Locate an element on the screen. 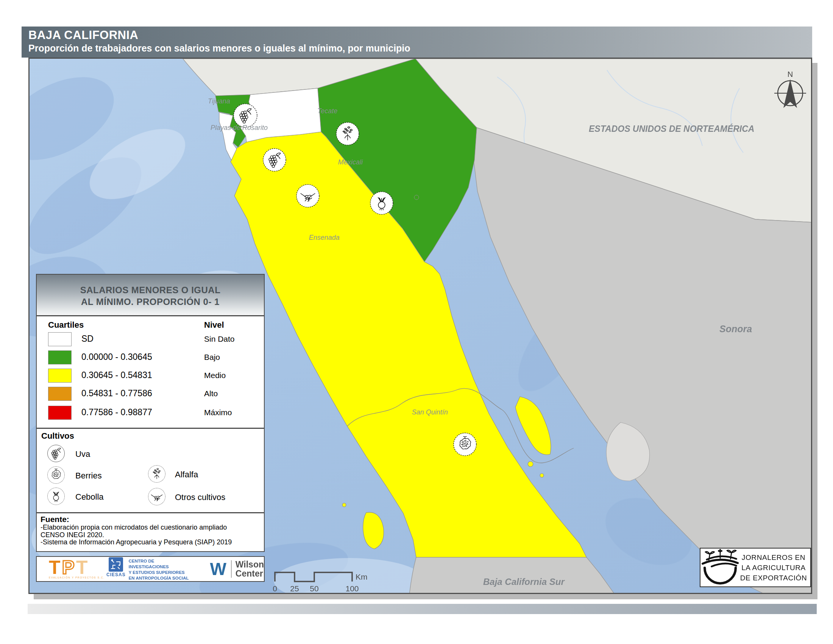  jornaleros-field-icon is located at coordinates (720, 568).